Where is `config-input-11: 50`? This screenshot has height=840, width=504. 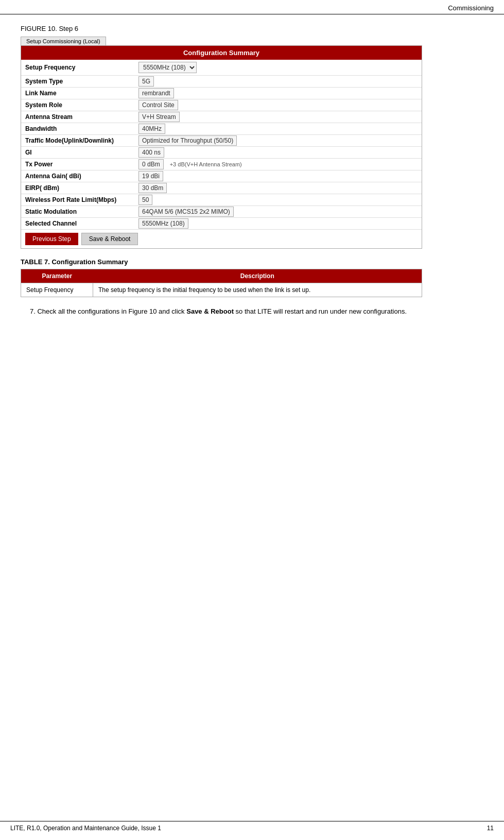 config-input-11: 50 is located at coordinates (145, 200).